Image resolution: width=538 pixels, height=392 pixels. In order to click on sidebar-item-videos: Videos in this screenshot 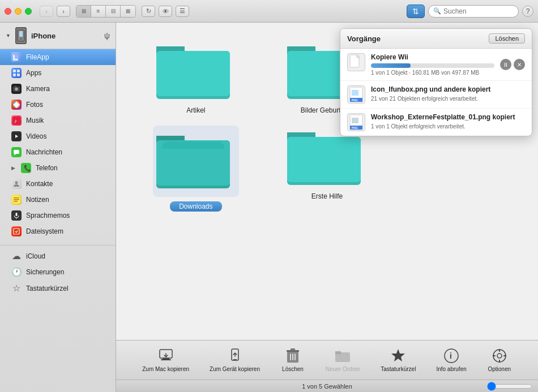, I will do `click(58, 136)`.